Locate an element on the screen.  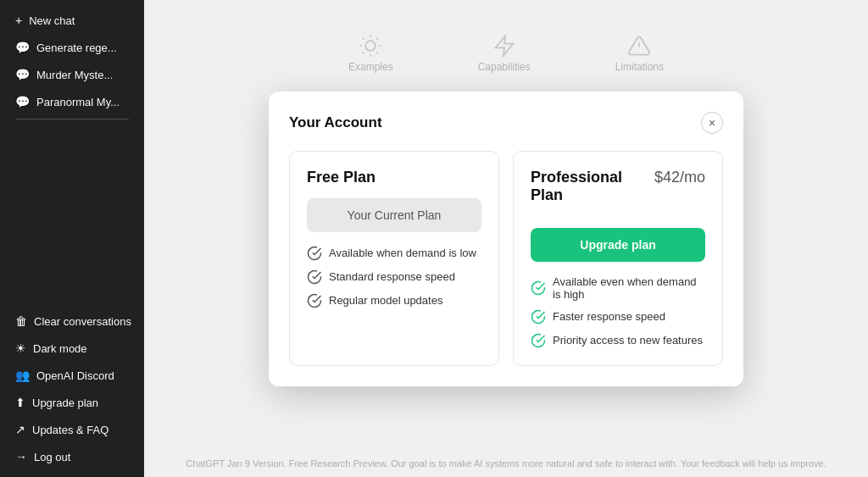
chat-icon-3: 💬 is located at coordinates (22, 102).